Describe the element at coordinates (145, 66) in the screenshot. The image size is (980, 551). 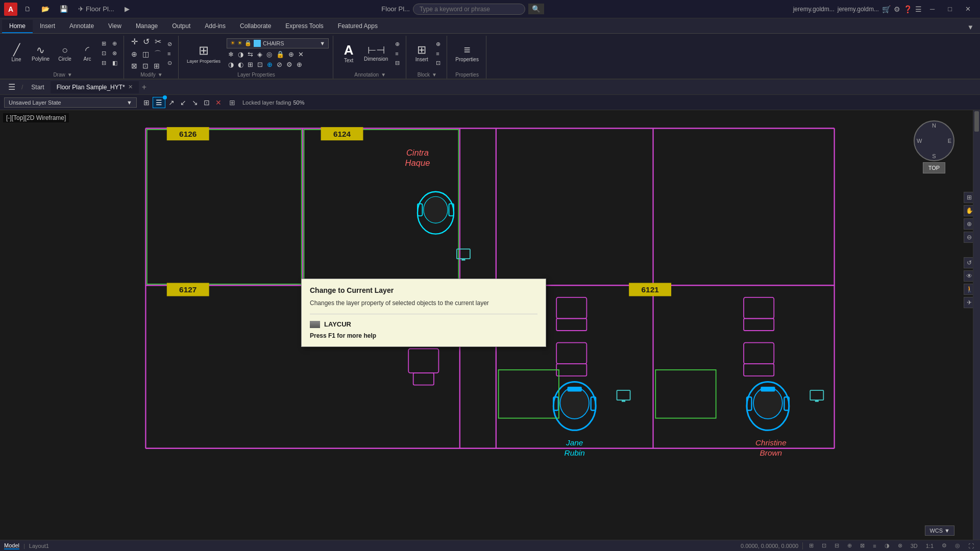
I see `scale-btn: ⊡` at that location.